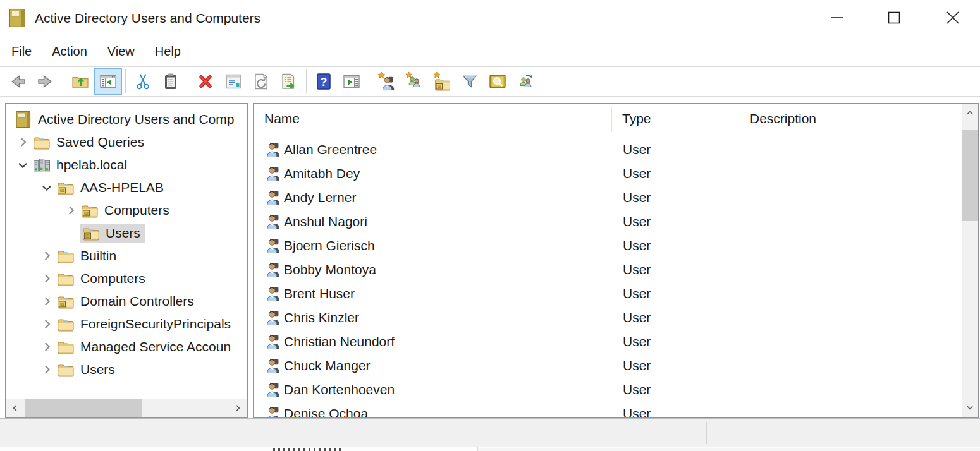  Describe the element at coordinates (607, 409) in the screenshot. I see `list-item: Denise Ochoa User` at that location.